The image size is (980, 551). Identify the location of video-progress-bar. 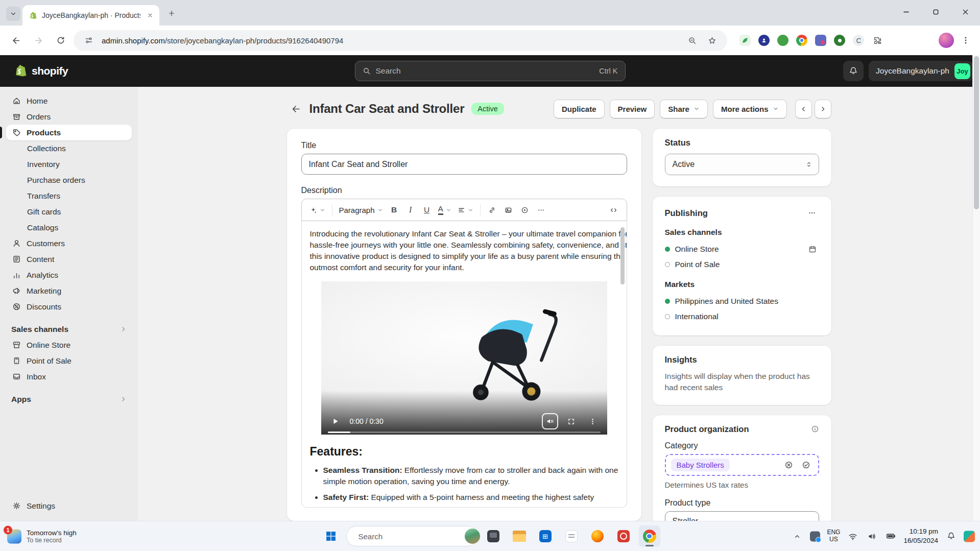
(464, 433).